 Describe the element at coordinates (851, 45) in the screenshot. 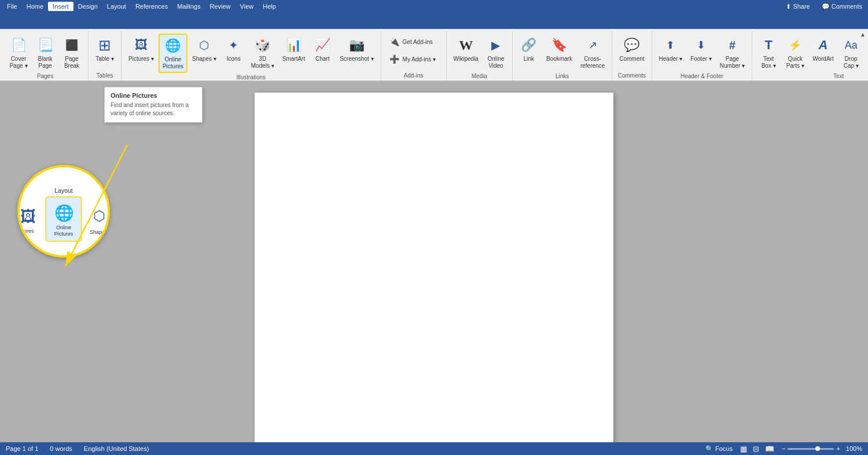

I see `drop-cap-icon: Aa` at that location.